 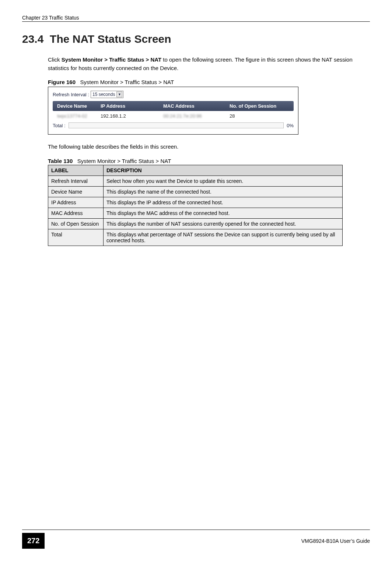 What do you see at coordinates (209, 82) in the screenshot?
I see `figure-caption: Figure 160 System Monitor > Traffic Stat…` at bounding box center [209, 82].